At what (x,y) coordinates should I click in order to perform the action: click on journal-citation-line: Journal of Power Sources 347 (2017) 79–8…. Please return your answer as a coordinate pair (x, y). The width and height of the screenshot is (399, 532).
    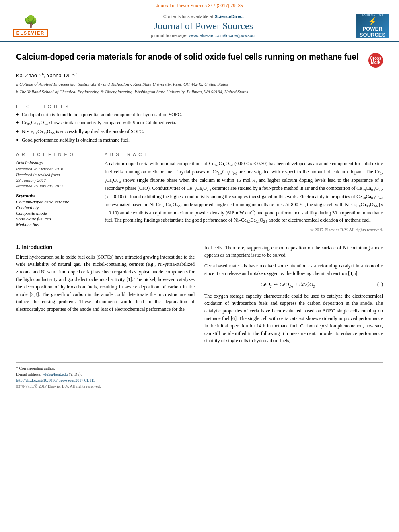
    Looking at the image, I should click on (200, 5).